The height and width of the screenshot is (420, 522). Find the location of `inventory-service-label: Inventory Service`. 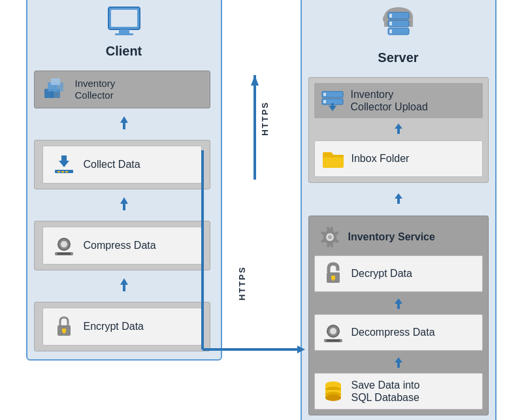

inventory-service-label: Inventory Service is located at coordinates (392, 236).